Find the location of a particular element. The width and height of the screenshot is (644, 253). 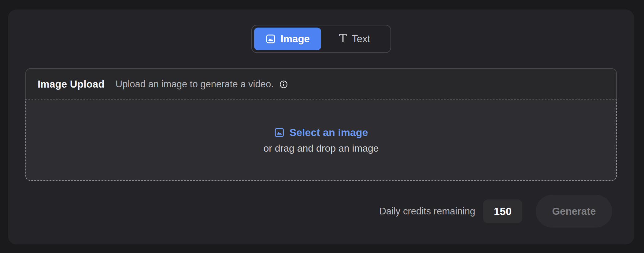

generate-button: Generate is located at coordinates (574, 211).